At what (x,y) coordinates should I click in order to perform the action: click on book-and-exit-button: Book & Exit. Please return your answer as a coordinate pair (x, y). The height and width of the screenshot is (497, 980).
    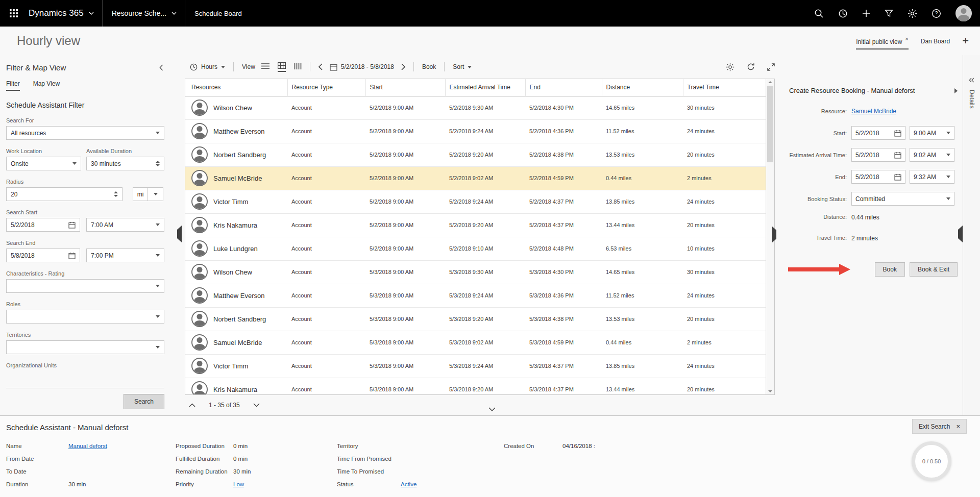
    Looking at the image, I should click on (934, 269).